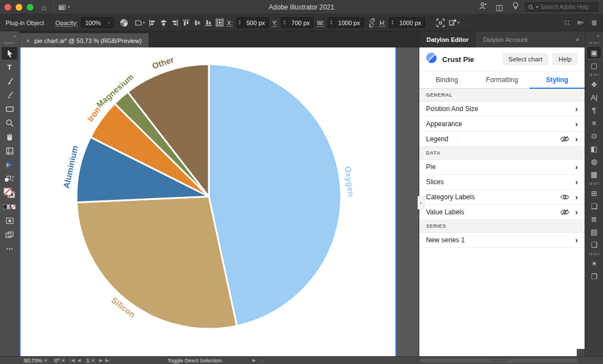  I want to click on transform-icon: ⊞, so click(594, 193).